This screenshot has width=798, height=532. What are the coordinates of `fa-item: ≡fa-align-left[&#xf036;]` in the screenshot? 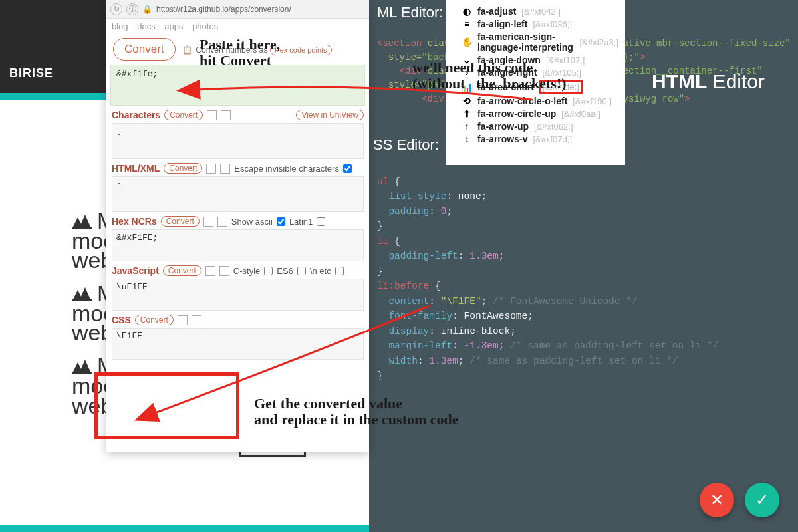 It's located at (540, 24).